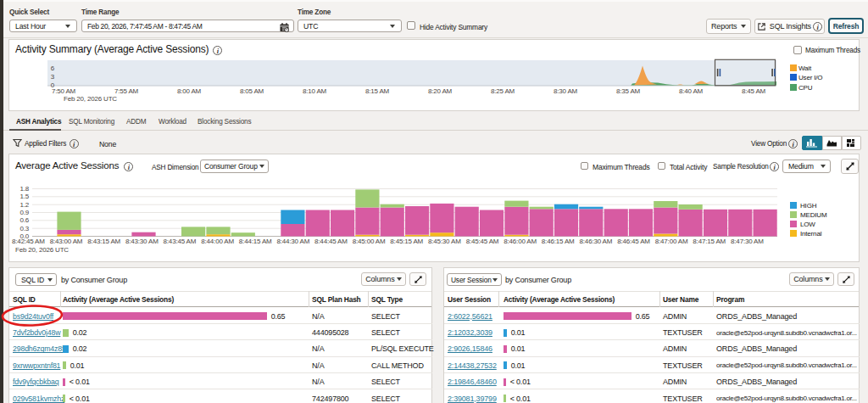 This screenshot has width=868, height=403. I want to click on svg-text: 8:45:45 AM, so click(483, 241).